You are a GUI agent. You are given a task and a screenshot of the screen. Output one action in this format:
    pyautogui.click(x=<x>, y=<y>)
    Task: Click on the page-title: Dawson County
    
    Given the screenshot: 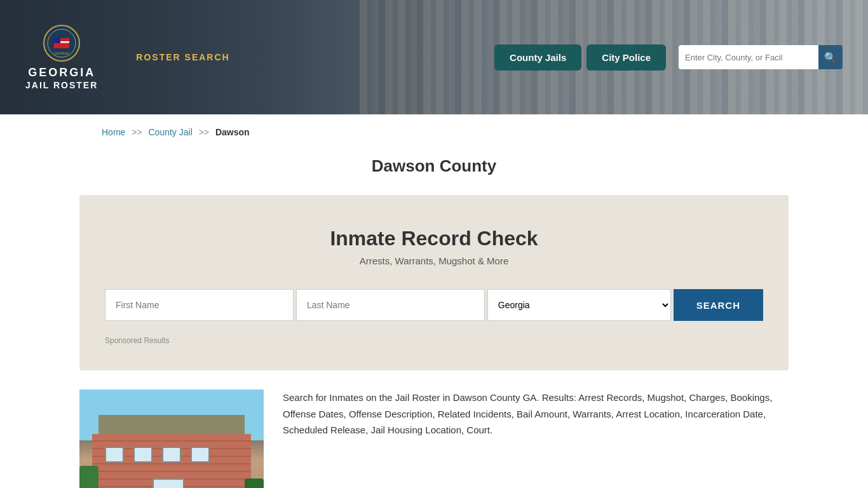 What is the action you would take?
    pyautogui.click(x=434, y=166)
    